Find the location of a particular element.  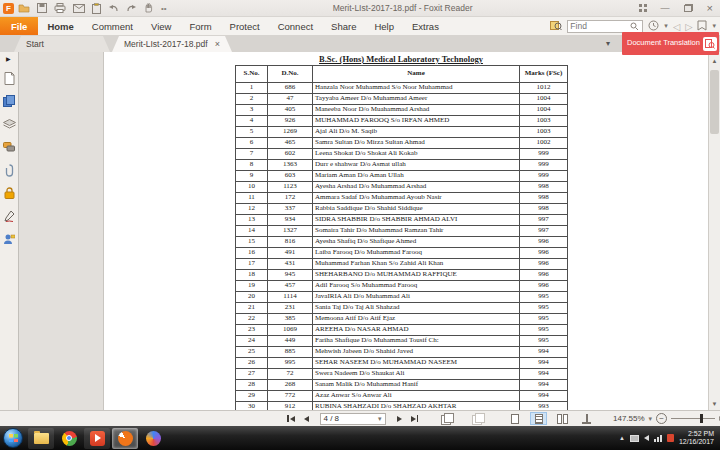

scroll-down-icon: ▼ is located at coordinates (714, 404).